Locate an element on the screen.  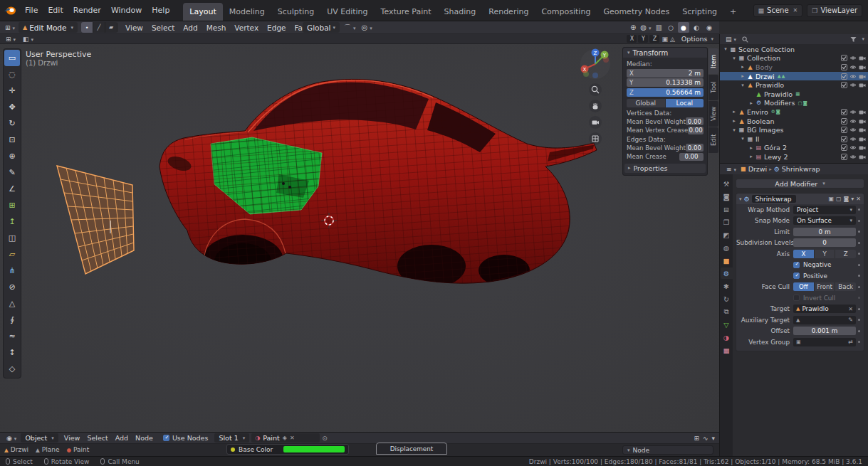
workspace-tab: Compositing is located at coordinates (565, 11).